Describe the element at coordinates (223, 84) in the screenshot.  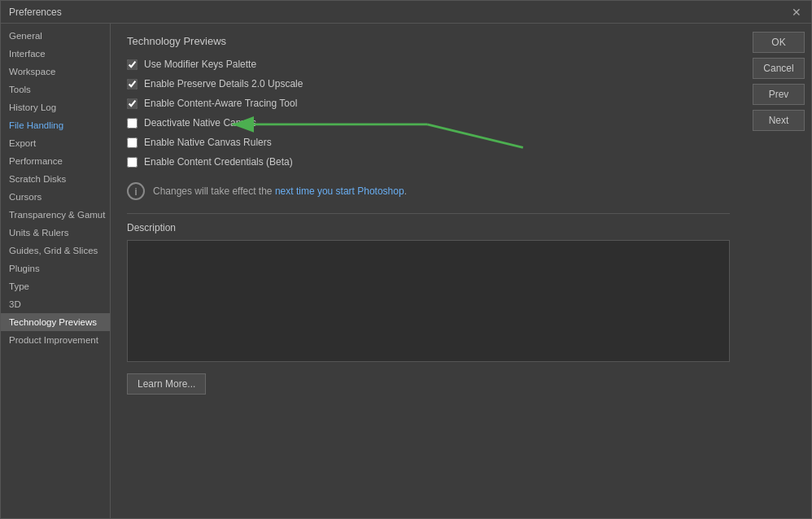
I see `checkbox-label-cb2: Enable Preserve Details 2.0 Upscale` at that location.